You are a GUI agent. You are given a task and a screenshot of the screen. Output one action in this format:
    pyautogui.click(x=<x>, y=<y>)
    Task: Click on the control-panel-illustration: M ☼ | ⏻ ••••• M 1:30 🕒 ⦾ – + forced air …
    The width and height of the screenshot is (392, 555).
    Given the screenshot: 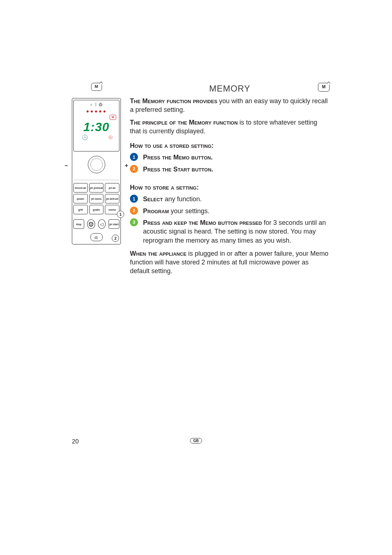 What is the action you would take?
    pyautogui.click(x=97, y=163)
    